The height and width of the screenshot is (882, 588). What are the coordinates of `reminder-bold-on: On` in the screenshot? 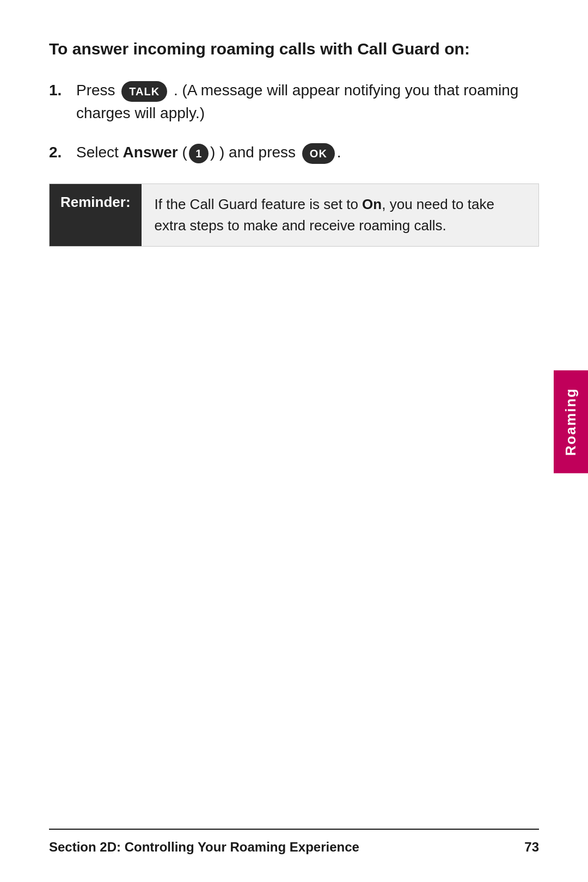 It's located at (372, 204).